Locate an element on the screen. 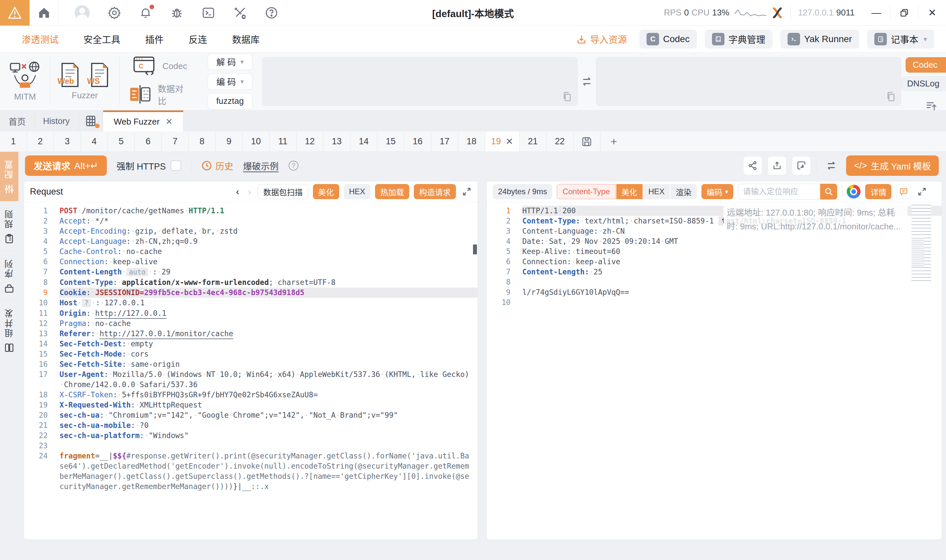 The image size is (946, 560). detail-button: 详情 is located at coordinates (878, 192).